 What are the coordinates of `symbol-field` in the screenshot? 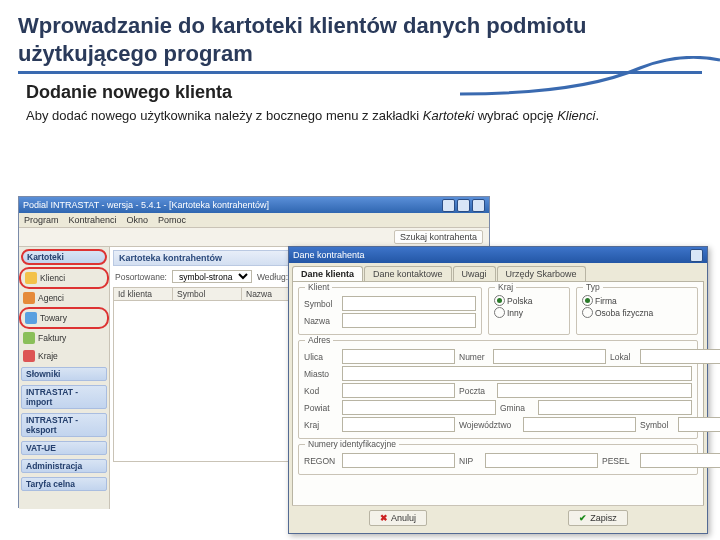 It's located at (409, 304).